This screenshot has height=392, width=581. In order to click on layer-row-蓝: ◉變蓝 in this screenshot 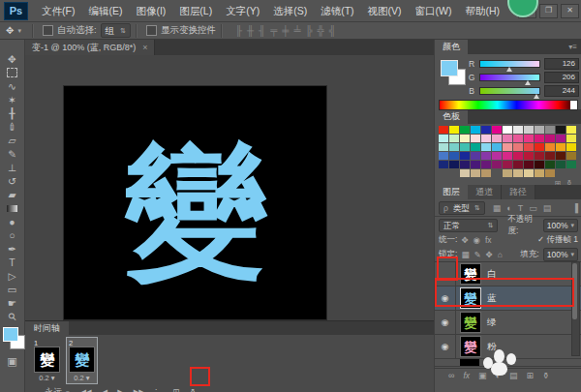, I will do `click(507, 298)`.